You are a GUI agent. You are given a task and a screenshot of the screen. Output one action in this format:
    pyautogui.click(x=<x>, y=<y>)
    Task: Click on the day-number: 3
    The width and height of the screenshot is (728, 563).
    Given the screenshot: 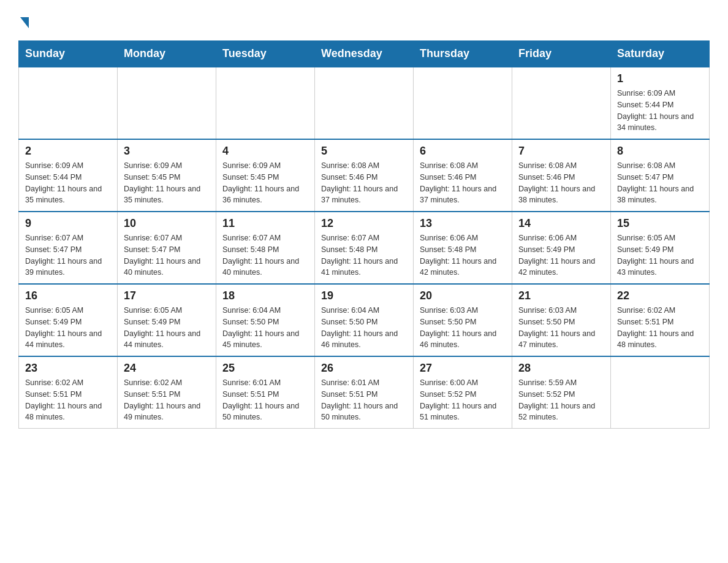 What is the action you would take?
    pyautogui.click(x=167, y=151)
    